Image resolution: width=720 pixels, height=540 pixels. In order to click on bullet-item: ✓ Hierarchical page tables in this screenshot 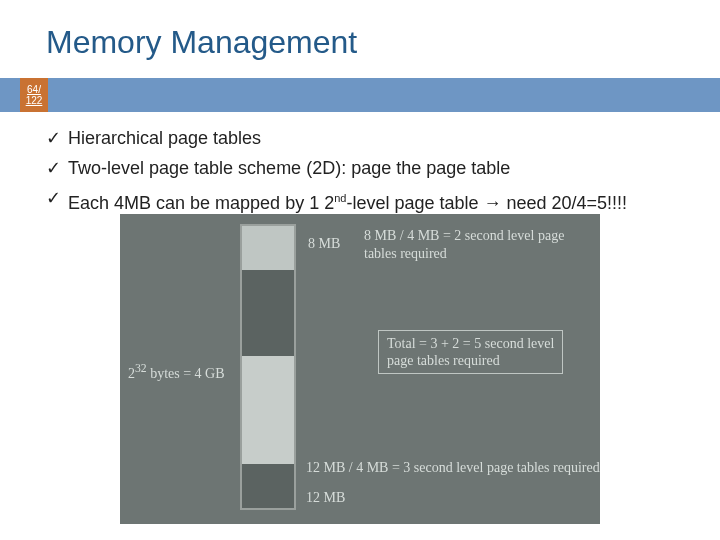, I will do `click(378, 138)`.